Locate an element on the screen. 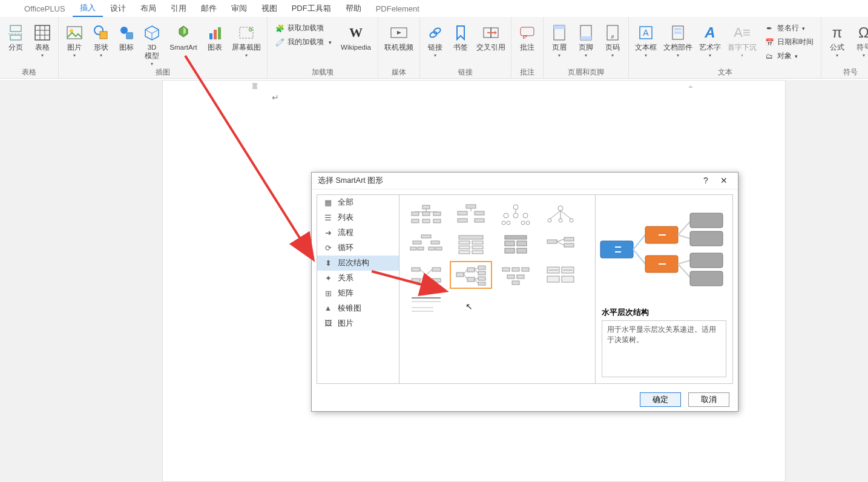  footer-button: 页脚▾ is located at coordinates (586, 43).